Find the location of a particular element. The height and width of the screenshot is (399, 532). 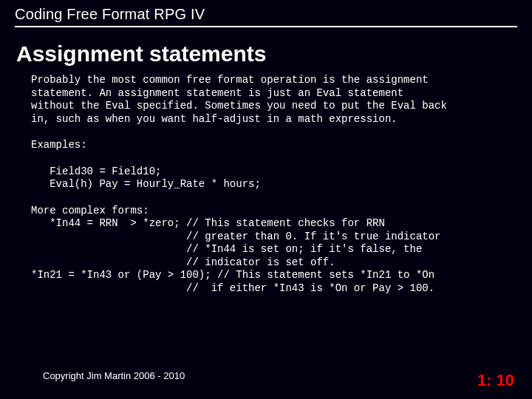

header-title: Coding Free Format RPG IV is located at coordinates (266, 15).